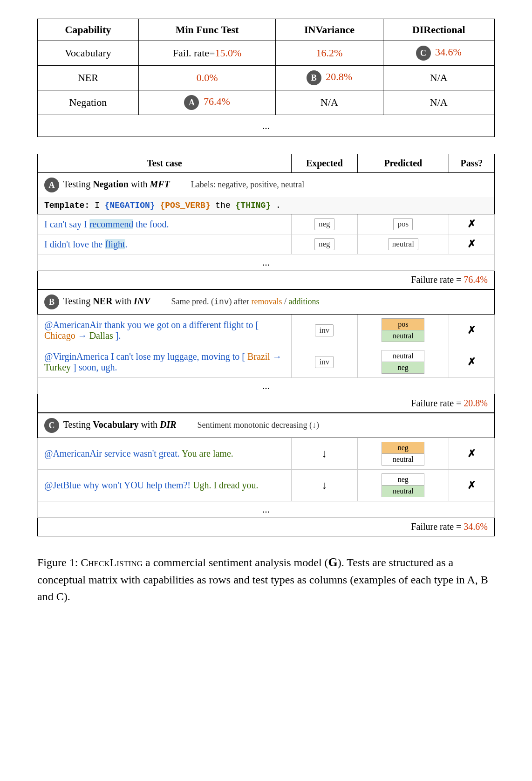 Image resolution: width=532 pixels, height=781 pixels. I want to click on section-a-row-1: I can't say I recommend the food. neg po…, so click(266, 225).